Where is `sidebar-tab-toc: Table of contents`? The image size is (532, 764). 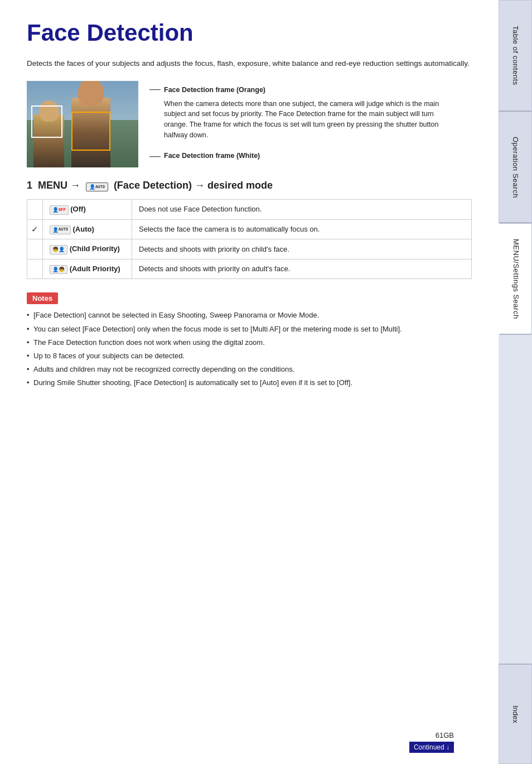
sidebar-tab-toc: Table of contents is located at coordinates (515, 56).